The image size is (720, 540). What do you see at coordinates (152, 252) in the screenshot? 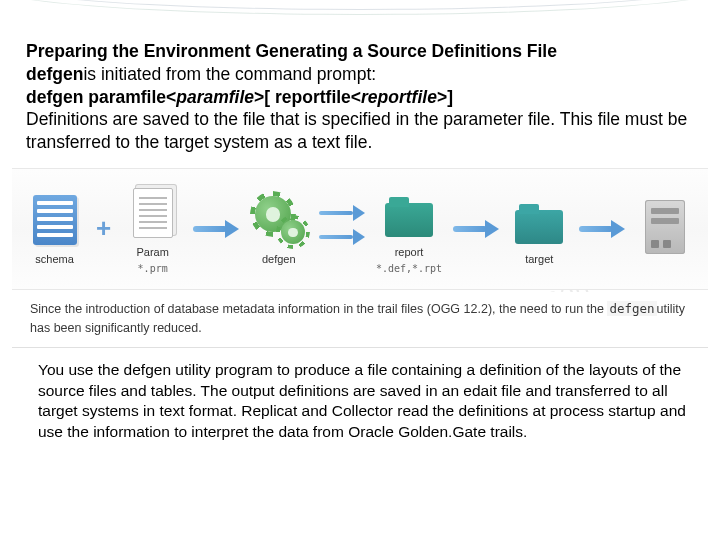
I see `node-param-label: Param` at bounding box center [152, 252].